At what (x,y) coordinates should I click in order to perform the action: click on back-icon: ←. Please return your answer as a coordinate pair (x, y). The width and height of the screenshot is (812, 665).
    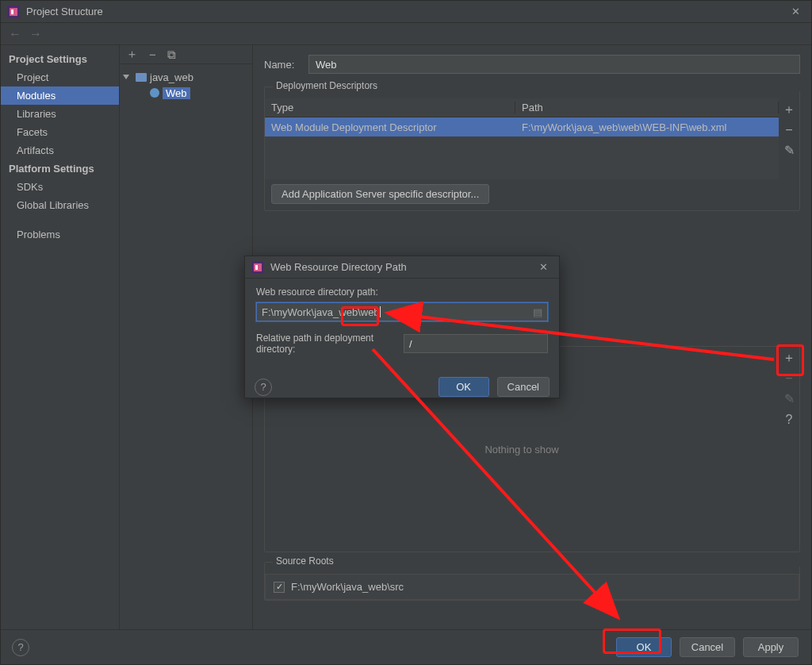
    Looking at the image, I should click on (15, 34).